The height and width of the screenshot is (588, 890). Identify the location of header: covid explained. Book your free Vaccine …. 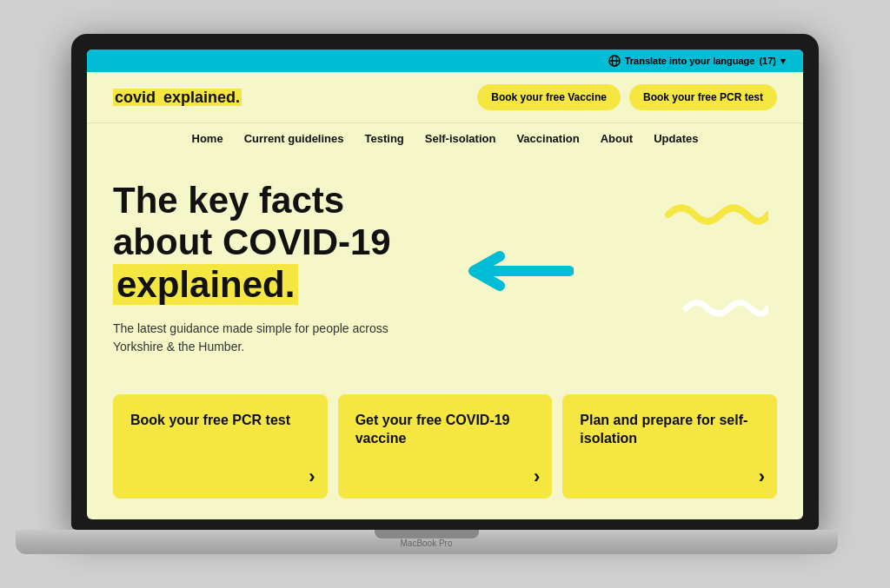
(445, 97).